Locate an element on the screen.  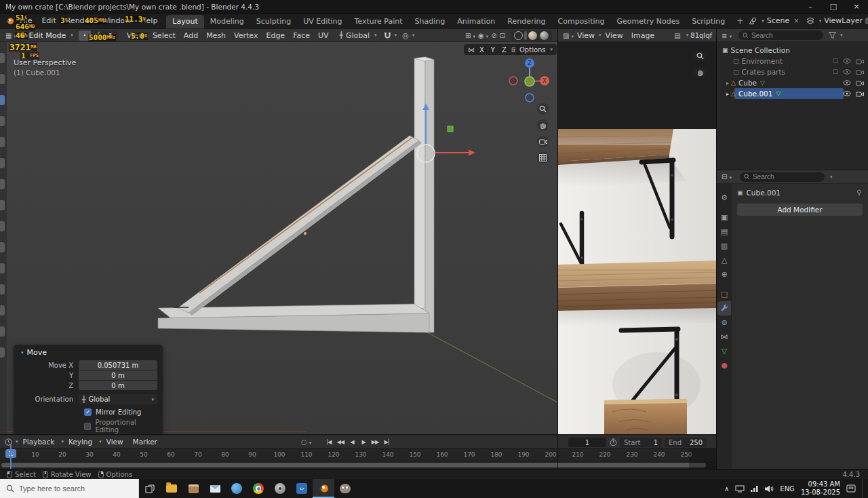
show-gizmo-icon: ⊞▾ is located at coordinates (471, 35).